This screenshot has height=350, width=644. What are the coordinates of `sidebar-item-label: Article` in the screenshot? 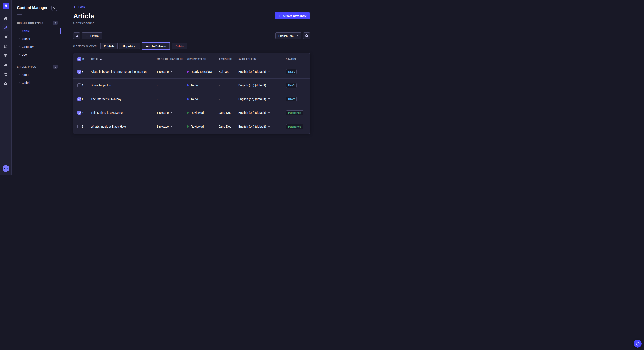 It's located at (26, 31).